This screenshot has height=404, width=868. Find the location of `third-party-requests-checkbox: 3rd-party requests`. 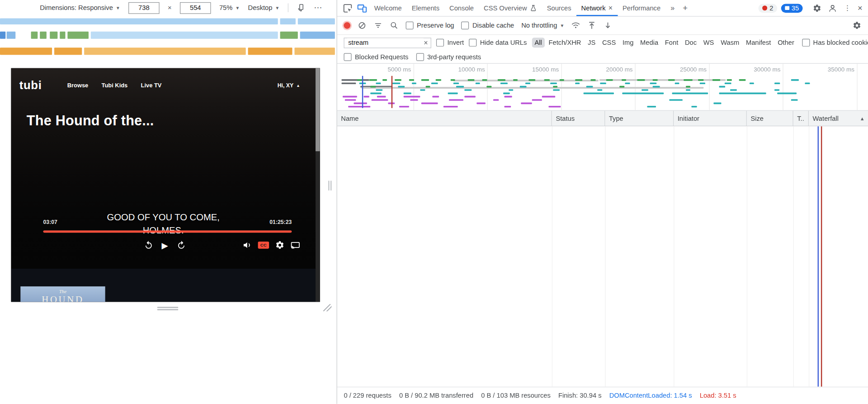

third-party-requests-checkbox: 3rd-party requests is located at coordinates (448, 57).